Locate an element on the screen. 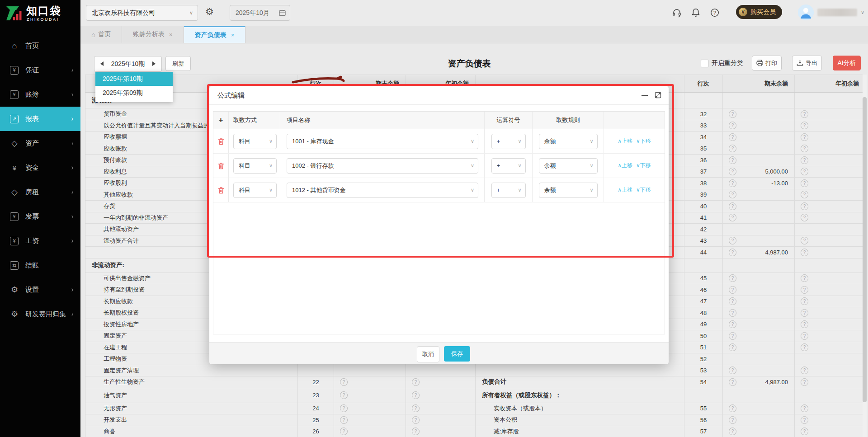  item-select: 1001 - 库存现金∨ is located at coordinates (382, 141).